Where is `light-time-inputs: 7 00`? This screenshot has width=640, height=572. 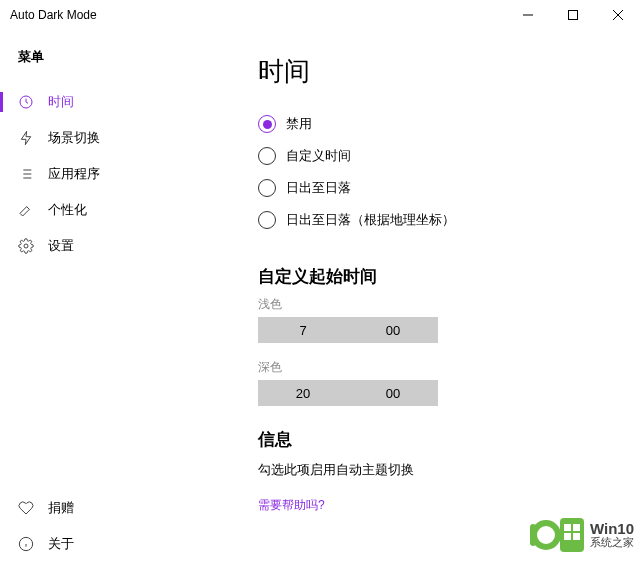
light-time-inputs: 7 00 is located at coordinates (434, 330).